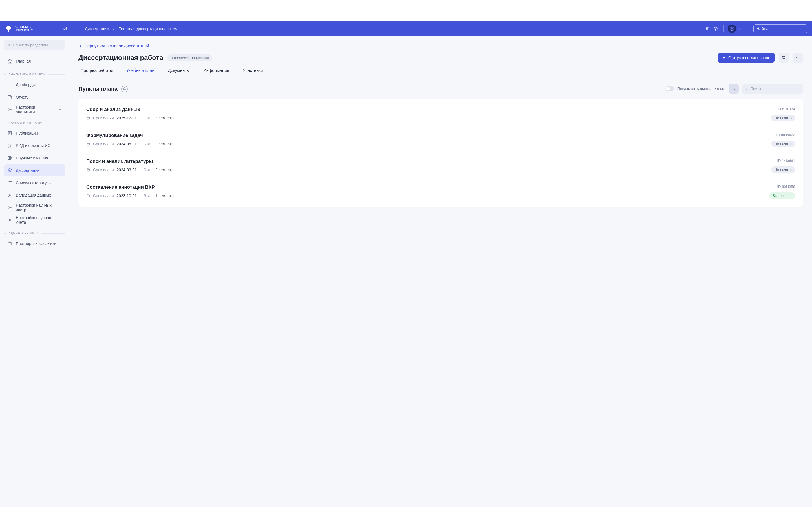 The height and width of the screenshot is (507, 812). Describe the element at coordinates (35, 243) in the screenshot. I see `nav-partners: Партнеры и заказчики` at that location.